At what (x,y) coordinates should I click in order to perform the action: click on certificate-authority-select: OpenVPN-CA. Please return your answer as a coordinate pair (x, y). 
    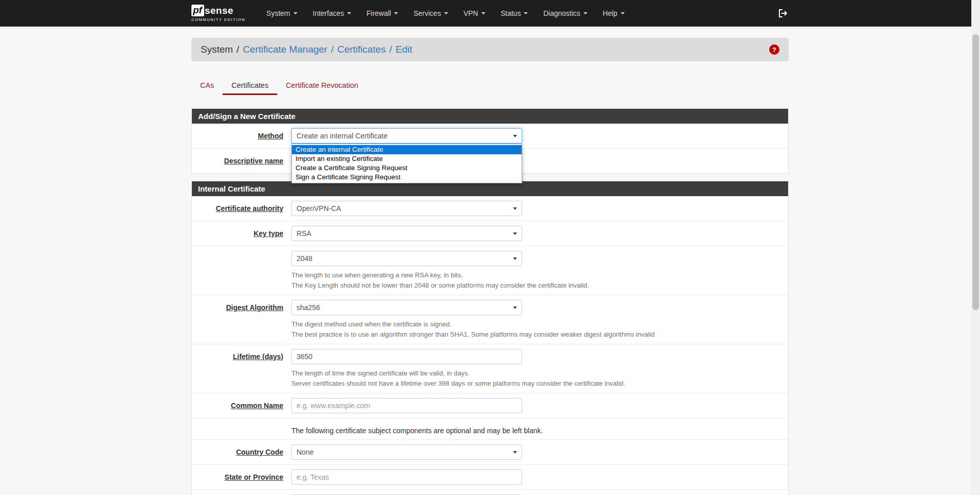
    Looking at the image, I should click on (407, 208).